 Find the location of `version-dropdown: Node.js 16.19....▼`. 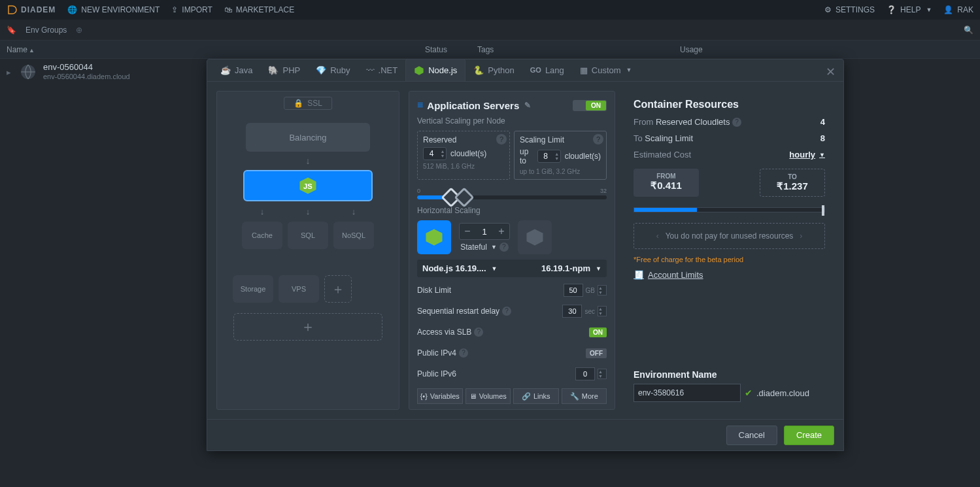

version-dropdown: Node.js 16.19....▼ is located at coordinates (465, 268).